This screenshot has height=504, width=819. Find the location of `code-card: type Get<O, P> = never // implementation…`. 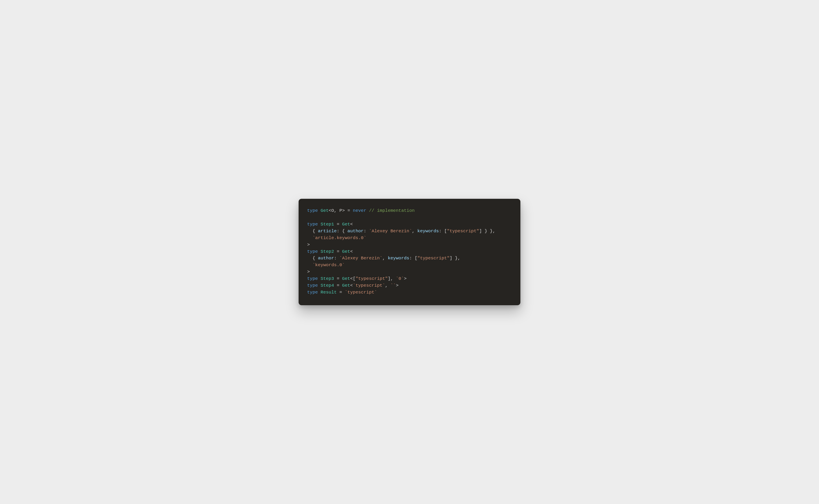

code-card: type Get<O, P> = never // implementation… is located at coordinates (409, 252).